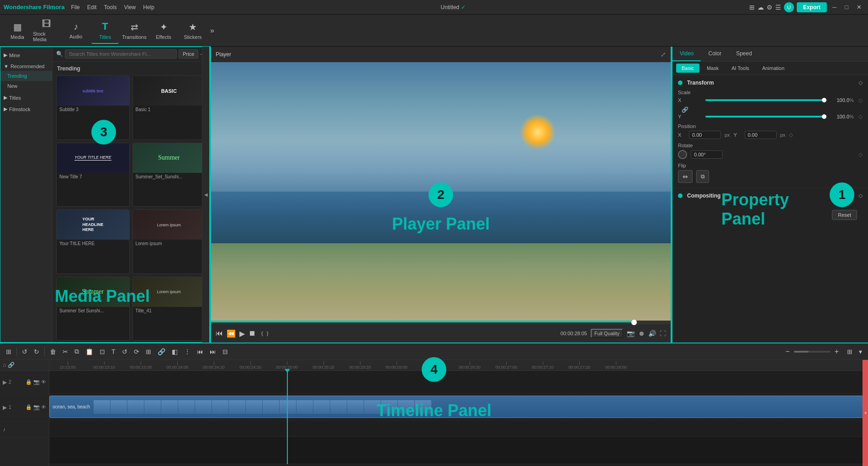  I want to click on price-filter-button: Price, so click(188, 54).